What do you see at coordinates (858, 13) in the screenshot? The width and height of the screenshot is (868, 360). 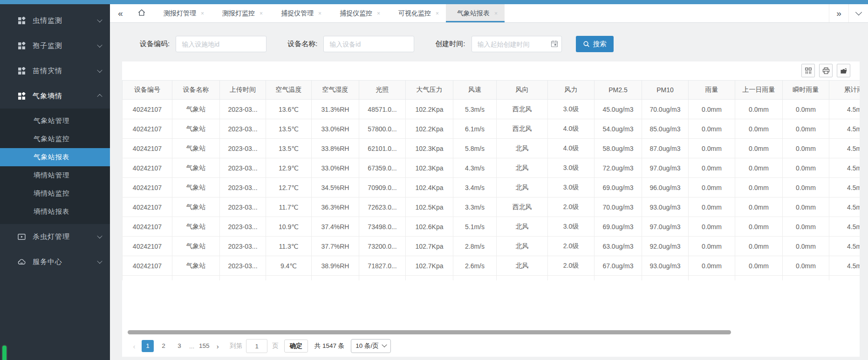 I see `tab-actions-dropdown` at bounding box center [858, 13].